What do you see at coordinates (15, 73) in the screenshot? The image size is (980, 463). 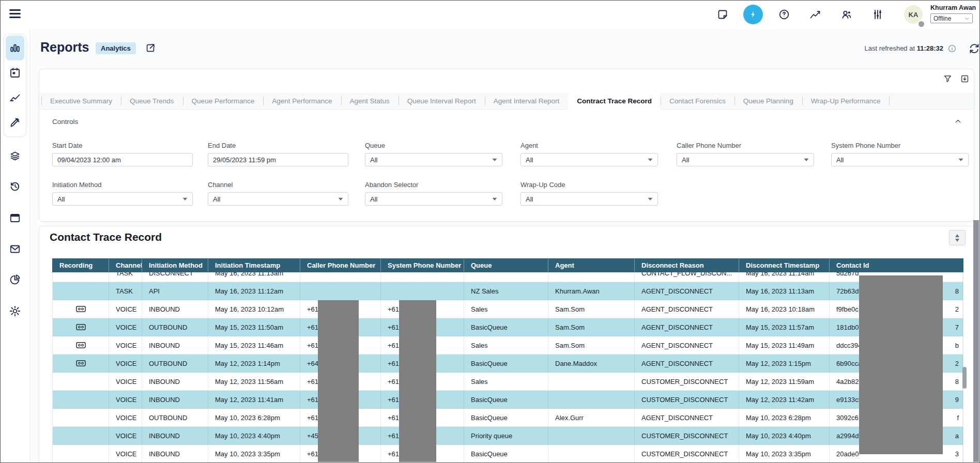 I see `sidebar-item-schedule` at bounding box center [15, 73].